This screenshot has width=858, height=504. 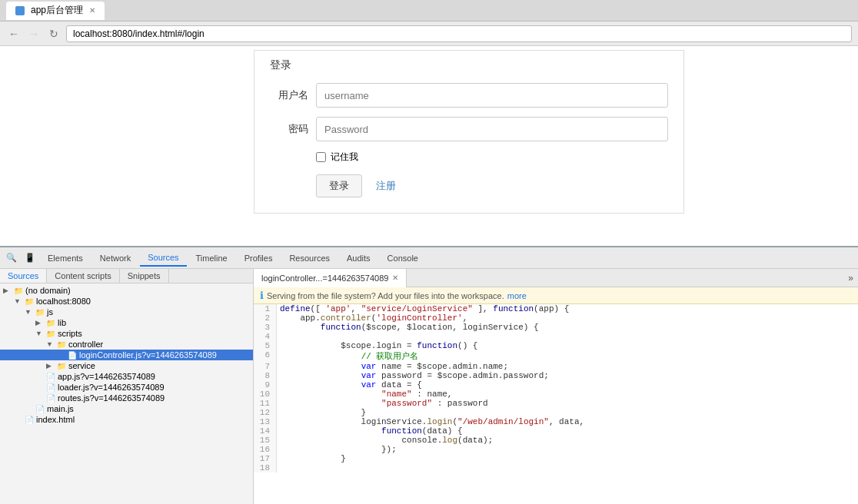 I want to click on address-bar, so click(x=459, y=34).